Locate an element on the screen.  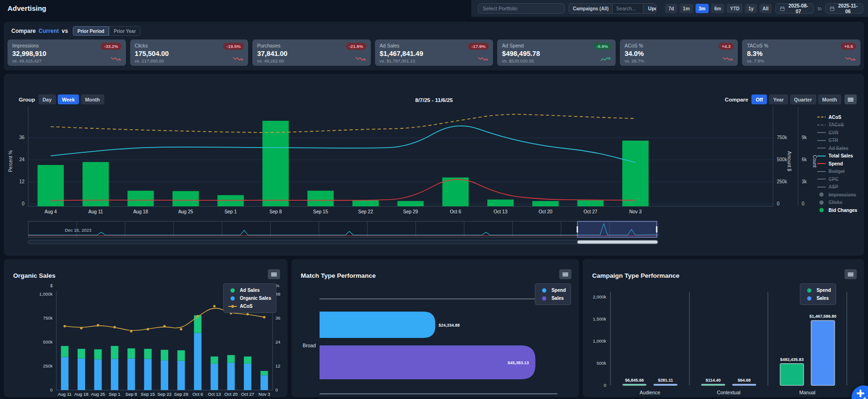
date-to-button: 2025-11-06 is located at coordinates (844, 8).